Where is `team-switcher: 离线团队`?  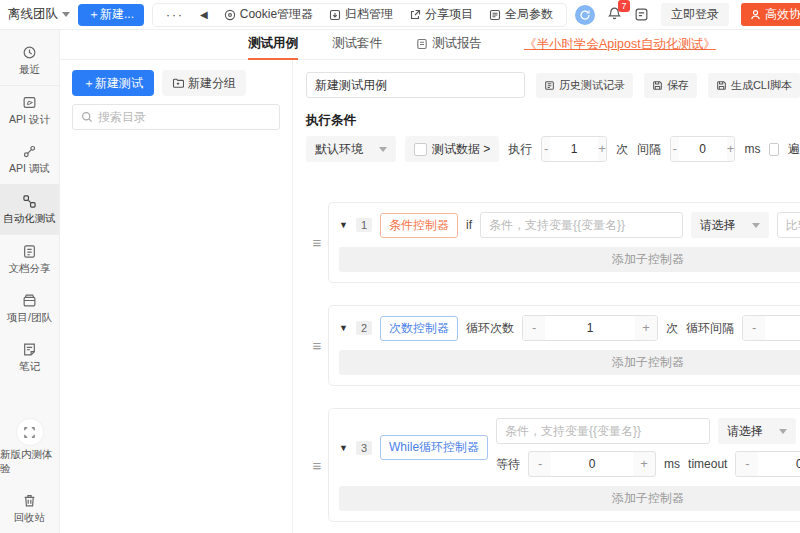
team-switcher: 离线团队 is located at coordinates (39, 14).